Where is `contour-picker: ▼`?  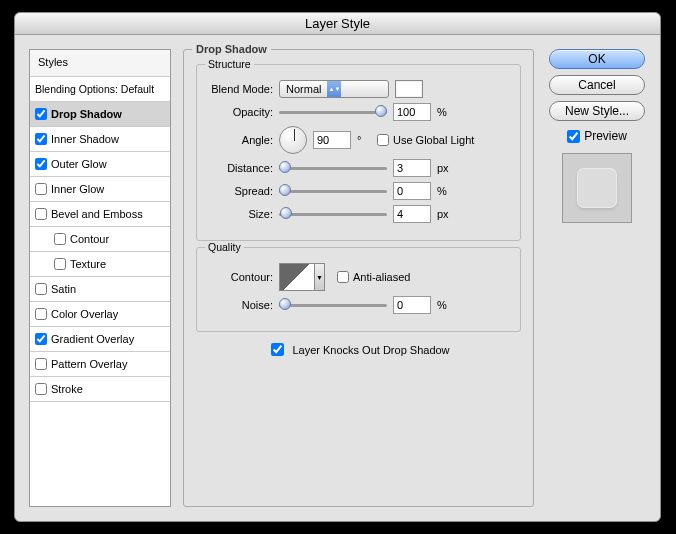 contour-picker: ▼ is located at coordinates (302, 277).